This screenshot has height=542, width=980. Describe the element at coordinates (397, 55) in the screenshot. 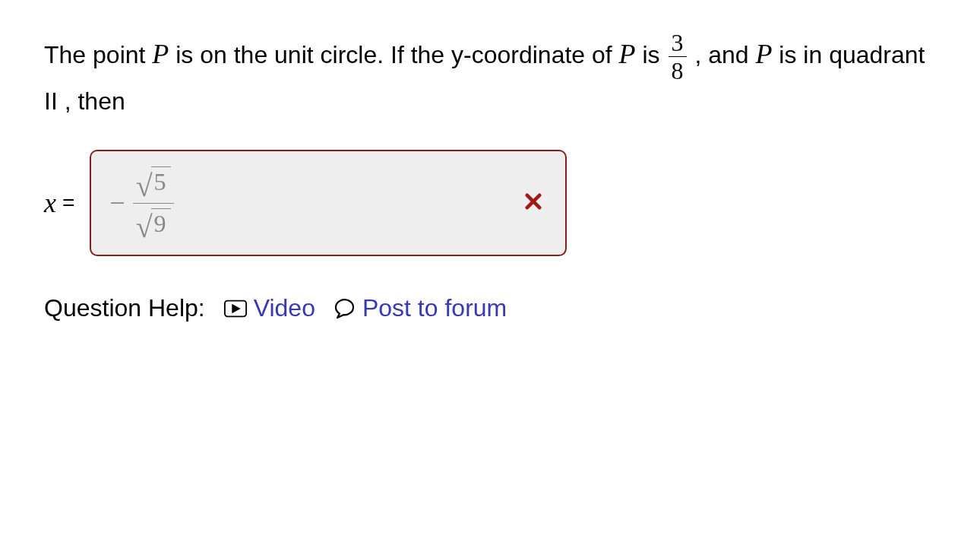

I see `q-text-2: is on the unit circle. If the y-coordina…` at that location.